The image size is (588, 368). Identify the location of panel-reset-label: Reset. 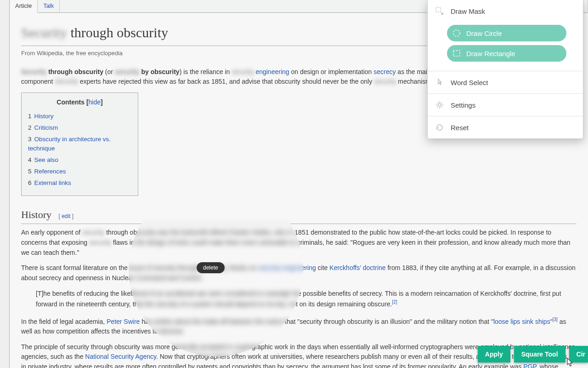
(459, 128).